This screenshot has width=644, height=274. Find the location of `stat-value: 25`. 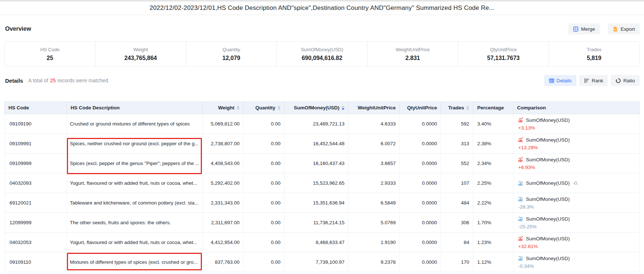

stat-value: 25 is located at coordinates (50, 58).